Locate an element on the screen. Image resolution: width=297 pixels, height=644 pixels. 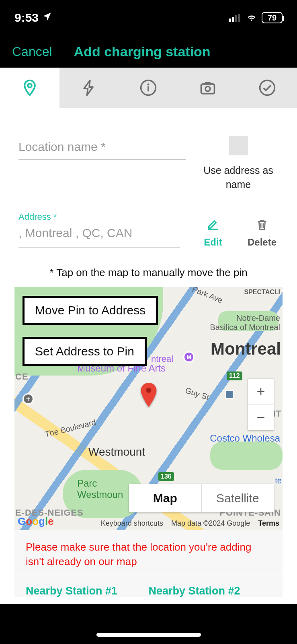
map-label: SPECTACLI is located at coordinates (262, 292).